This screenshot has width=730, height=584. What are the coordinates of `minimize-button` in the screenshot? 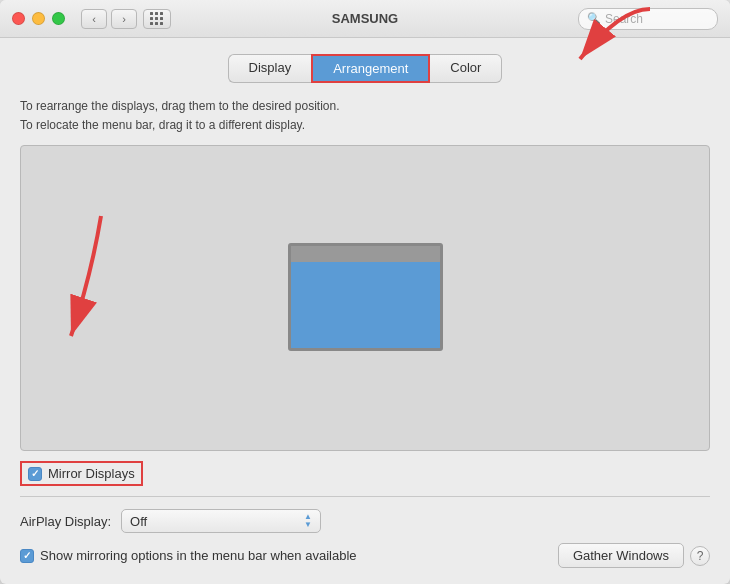 It's located at (38, 18).